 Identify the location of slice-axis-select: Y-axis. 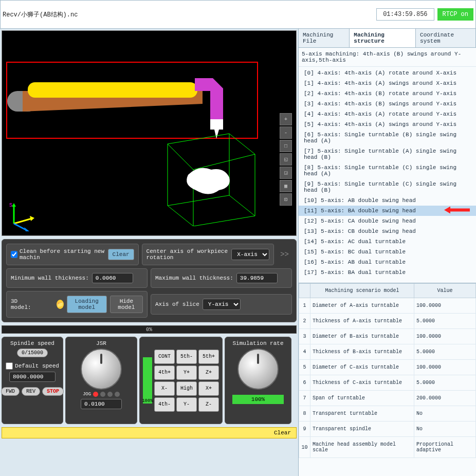
(222, 304).